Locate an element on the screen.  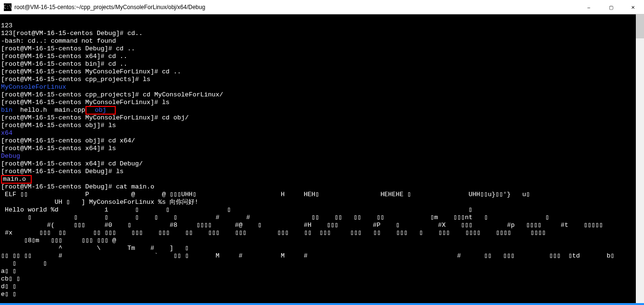
term-line-binary: ^ \ Tm # ] ▯ is located at coordinates (95, 248).